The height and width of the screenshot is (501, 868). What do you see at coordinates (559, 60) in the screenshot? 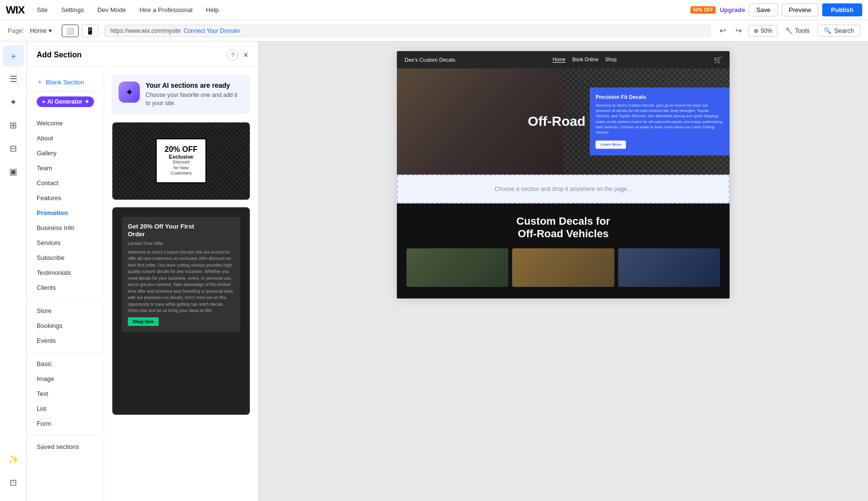
I see `site-nav-home: Home` at bounding box center [559, 60].